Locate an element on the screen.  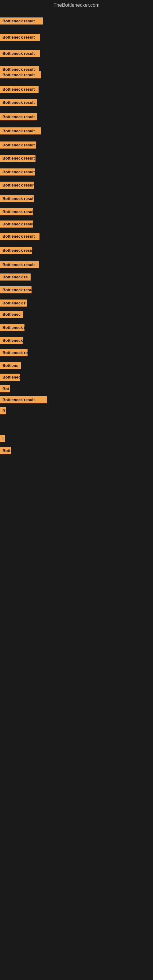
bottleneck-result-item: Bottlenec is located at coordinates (11, 314).